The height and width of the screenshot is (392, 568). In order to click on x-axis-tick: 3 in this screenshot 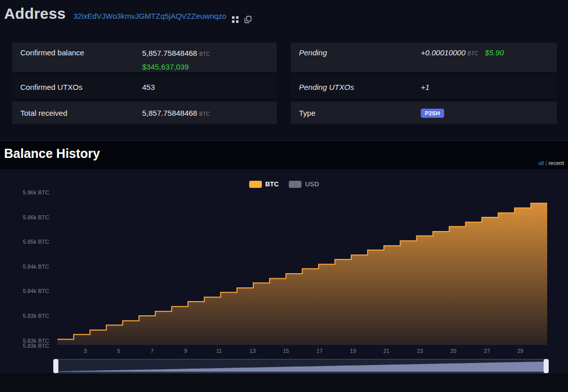, I will do `click(85, 351)`.